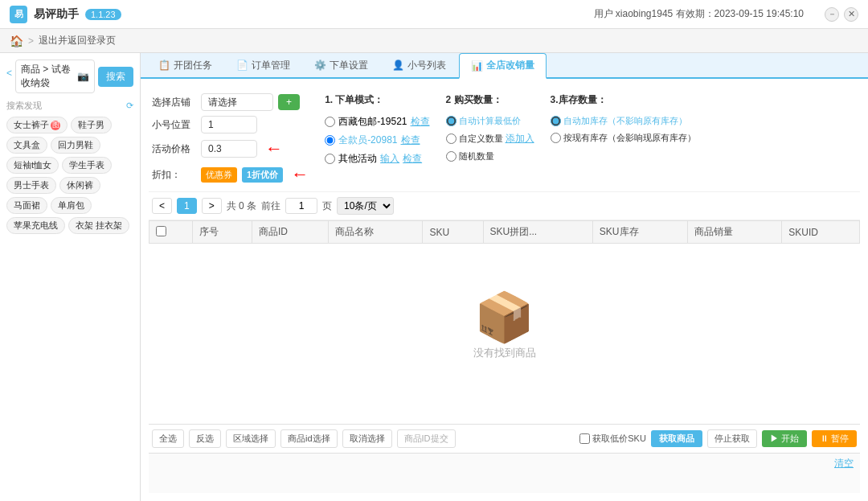  What do you see at coordinates (612, 439) in the screenshot?
I see `get-low-sku-label: 获取低价SKU` at bounding box center [612, 439].